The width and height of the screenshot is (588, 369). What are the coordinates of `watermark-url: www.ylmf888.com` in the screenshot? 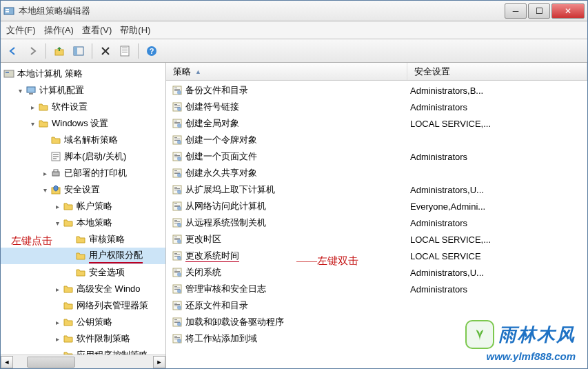 It's located at (520, 356).